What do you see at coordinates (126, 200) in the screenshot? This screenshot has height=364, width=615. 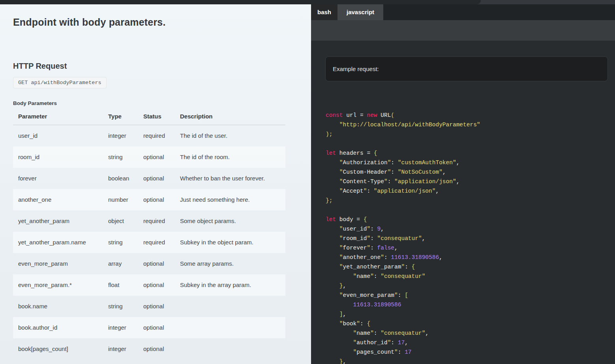 I see `cell-type: number` at bounding box center [126, 200].